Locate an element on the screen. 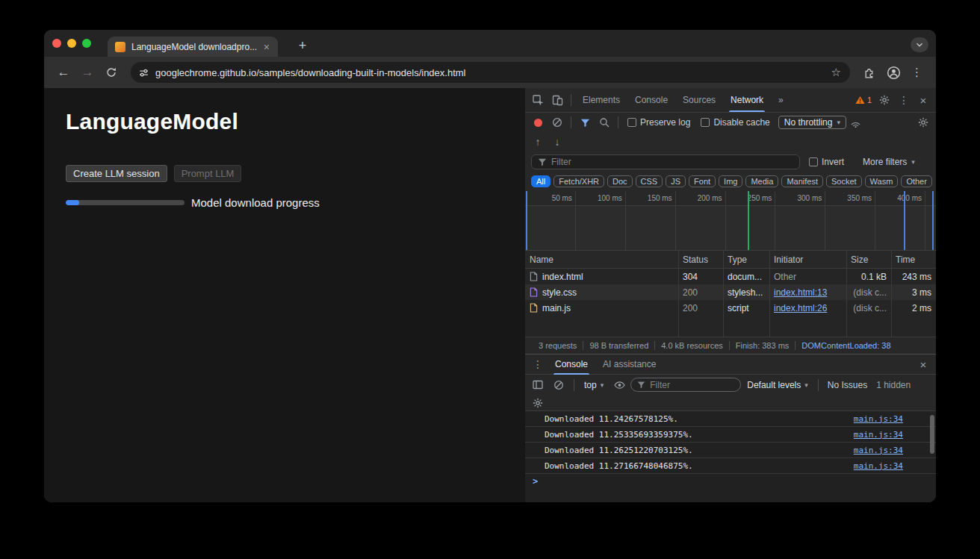 This screenshot has width=980, height=559. console-message: Downloaded 11.24267578125%. main.js:34 is located at coordinates (731, 419).